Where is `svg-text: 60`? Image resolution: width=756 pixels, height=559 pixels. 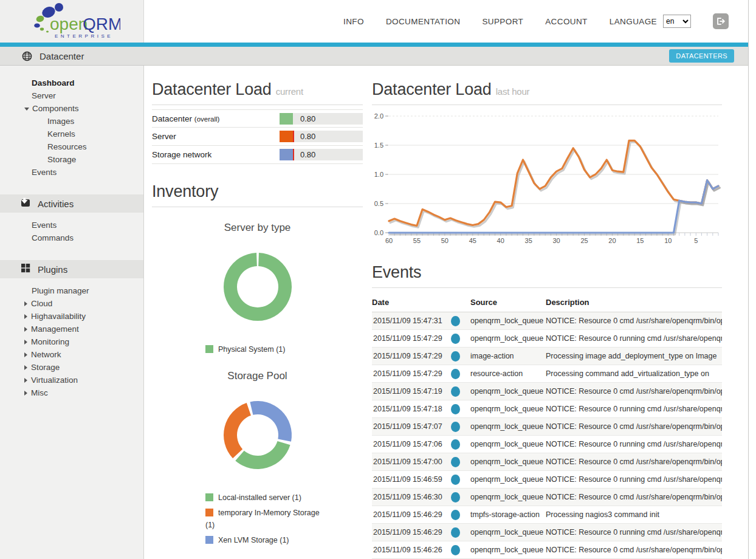
svg-text: 60 is located at coordinates (389, 241).